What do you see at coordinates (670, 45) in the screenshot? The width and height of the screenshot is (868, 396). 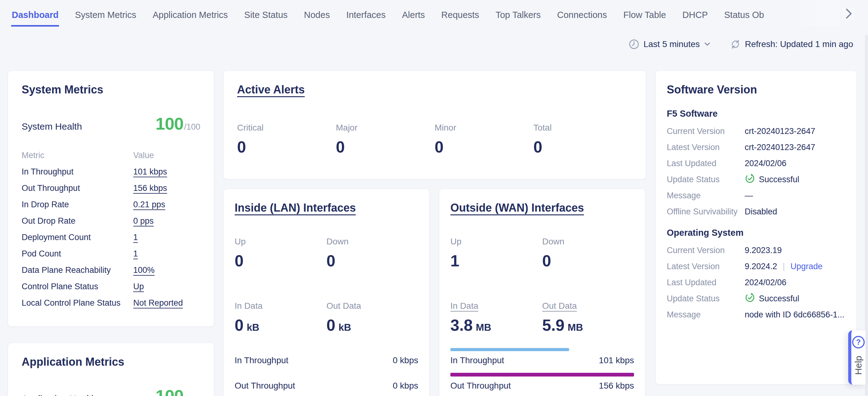 I see `time-range-selector: Last 5 minutes` at bounding box center [670, 45].